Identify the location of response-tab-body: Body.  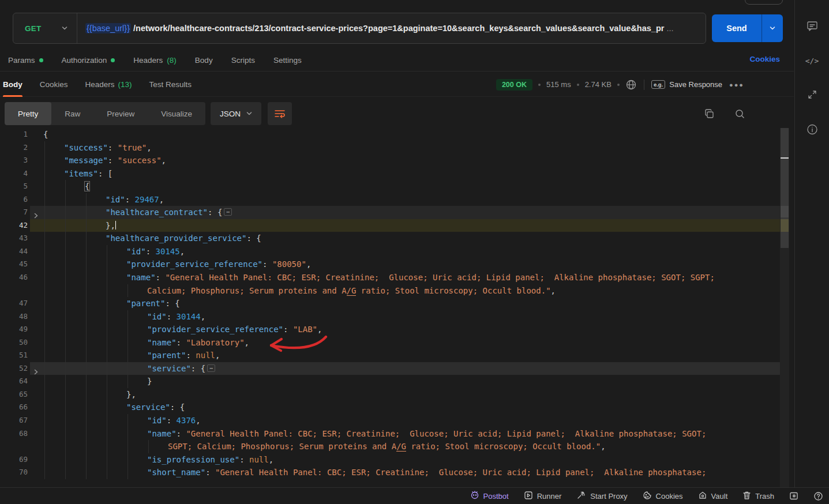
(13, 84).